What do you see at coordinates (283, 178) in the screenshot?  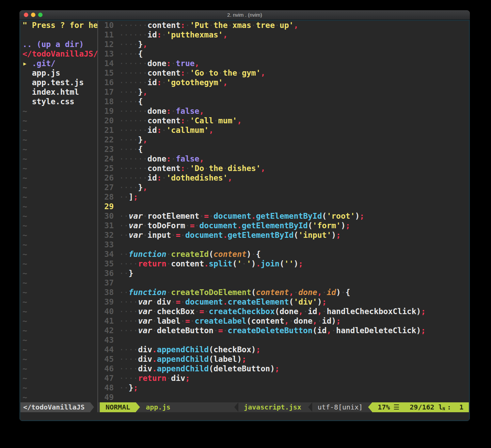 I see `code-line: 26······id:·'dothedishes',` at bounding box center [283, 178].